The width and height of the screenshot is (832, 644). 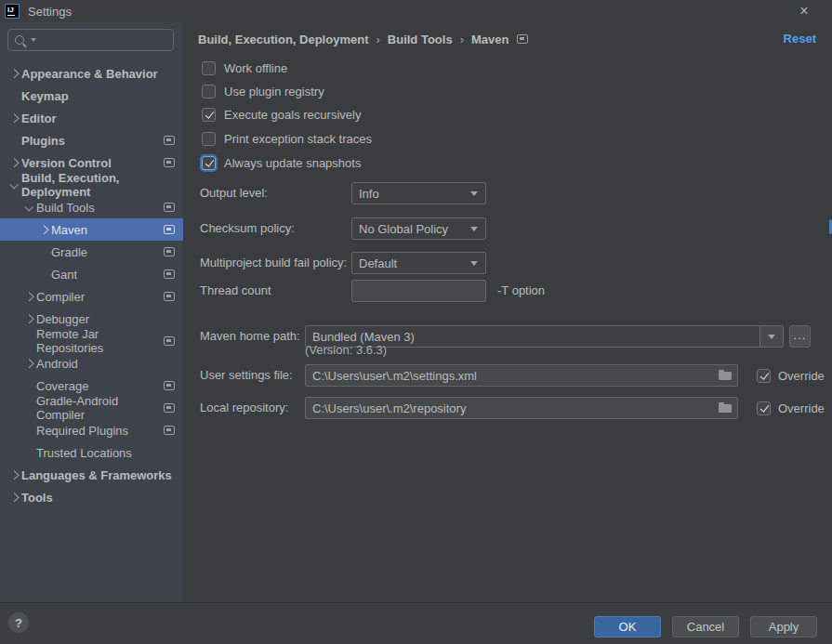 What do you see at coordinates (772, 336) in the screenshot?
I see `dropdown-arrow-button` at bounding box center [772, 336].